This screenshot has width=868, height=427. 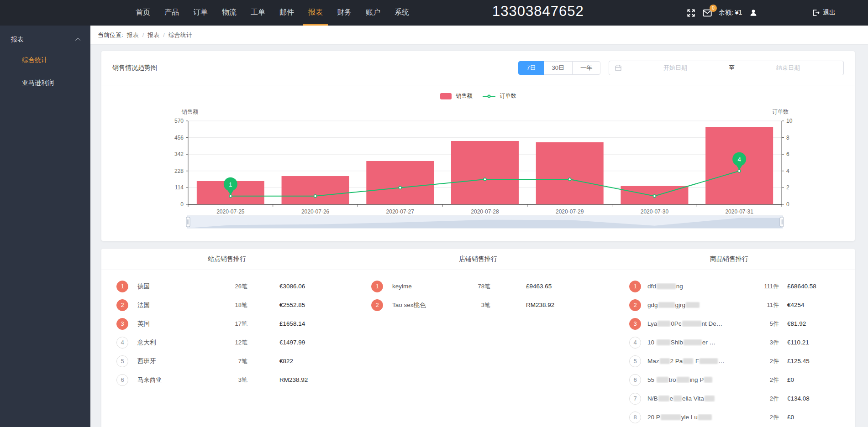 I want to click on rank-item-name: 马来西亚, so click(x=176, y=380).